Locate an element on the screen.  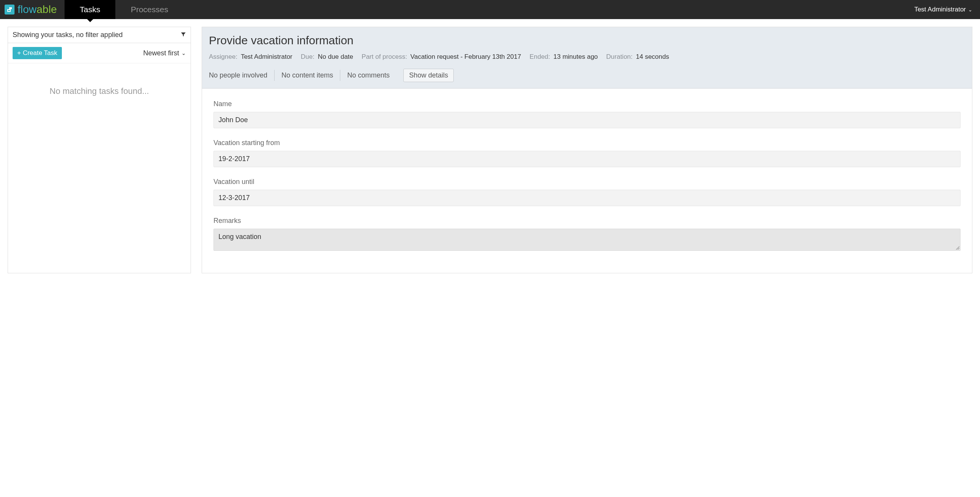
nav-user-name: Test Administrator is located at coordinates (940, 10).